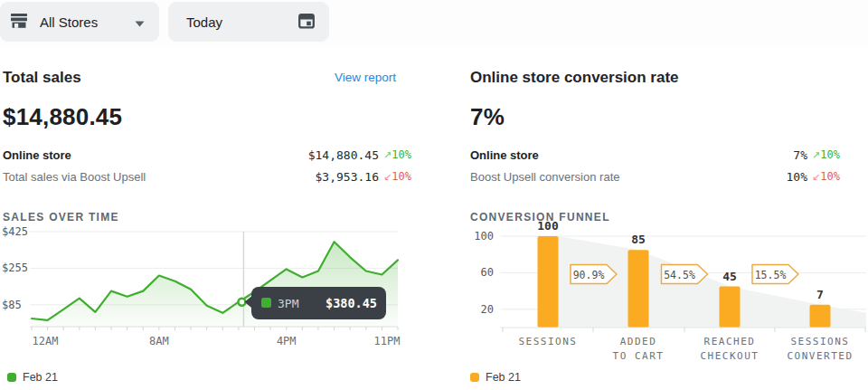 This screenshot has width=868, height=390. What do you see at coordinates (14, 232) in the screenshot?
I see `svg-text: $425` at bounding box center [14, 232].